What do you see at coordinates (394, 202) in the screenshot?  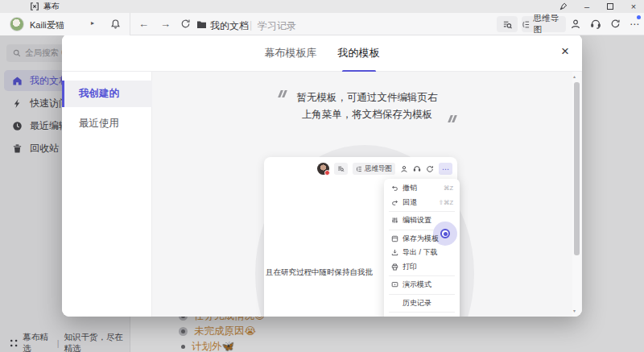 I see `redo-icon` at bounding box center [394, 202].